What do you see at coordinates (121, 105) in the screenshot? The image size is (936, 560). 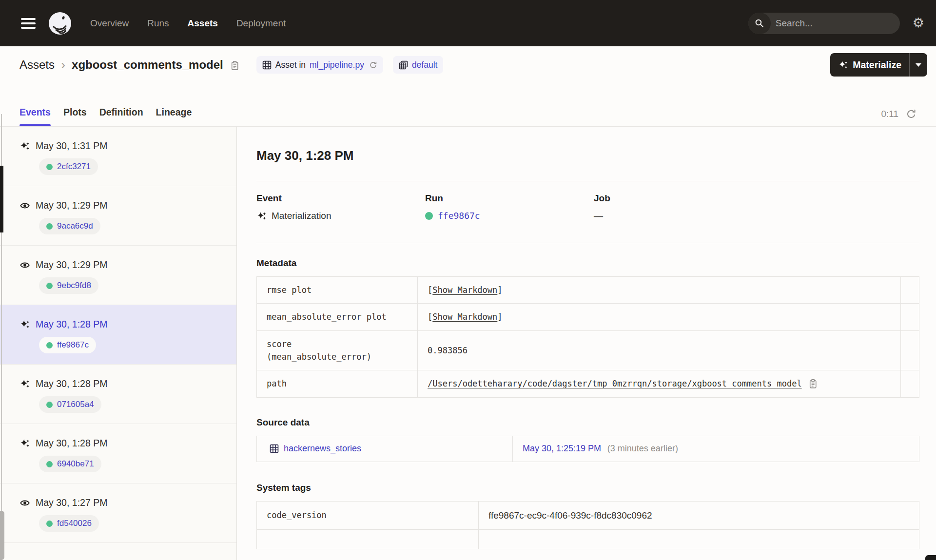 I see `tab-definition: Definition` at bounding box center [121, 105].